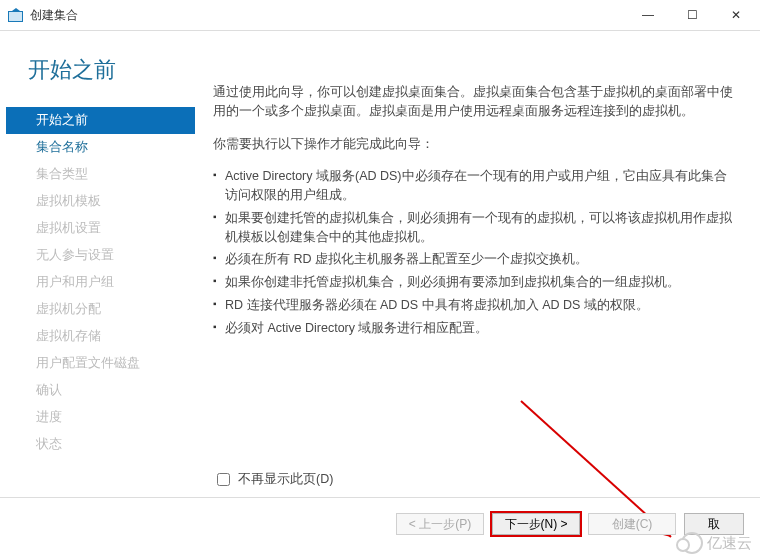 Image resolution: width=760 pixels, height=560 pixels. What do you see at coordinates (476, 260) in the screenshot?
I see `requirement-item: 必须在所有 RD 虚拟化主机服务器上配置至少一个虚拟交换机。` at bounding box center [476, 260].